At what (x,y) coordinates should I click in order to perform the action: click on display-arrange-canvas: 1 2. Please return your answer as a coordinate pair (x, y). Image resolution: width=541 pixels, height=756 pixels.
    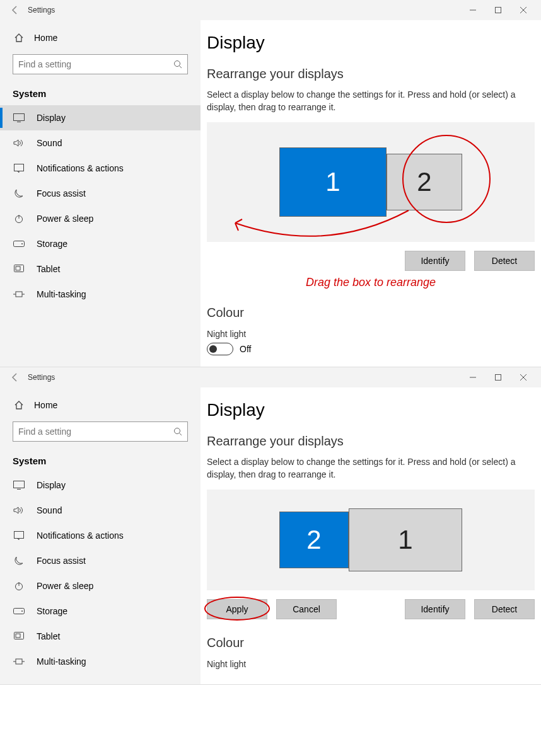
    Looking at the image, I should click on (371, 182).